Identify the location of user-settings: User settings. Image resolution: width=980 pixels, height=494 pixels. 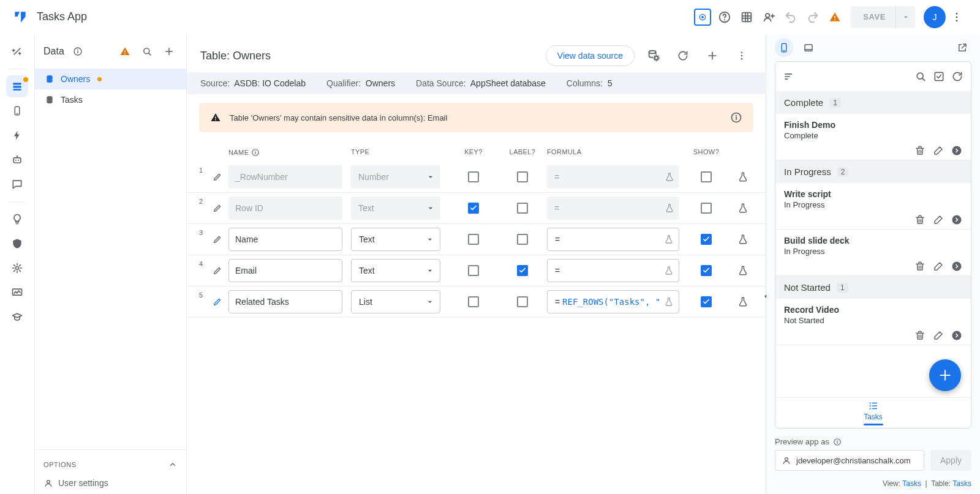
(110, 481).